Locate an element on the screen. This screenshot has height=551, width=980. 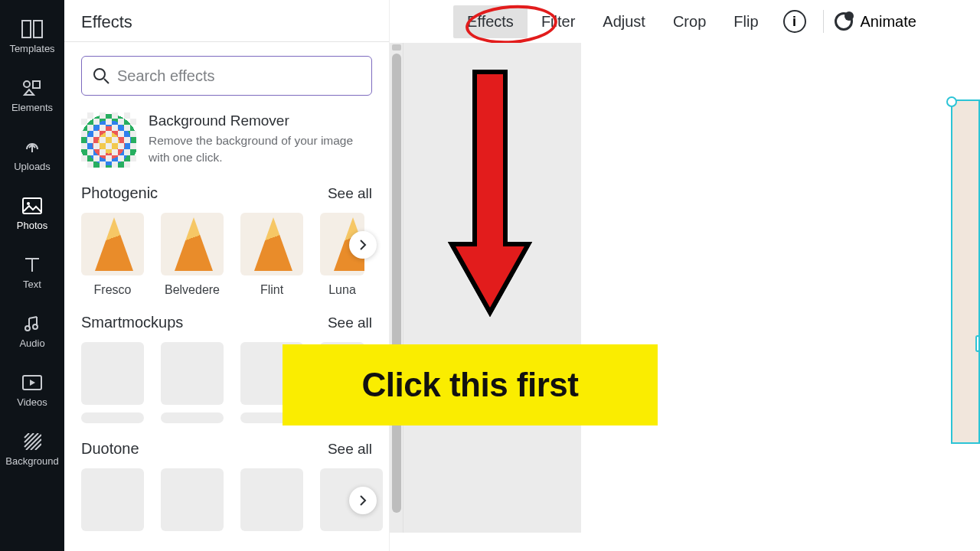
annotation-callout: Click this first is located at coordinates (470, 385).